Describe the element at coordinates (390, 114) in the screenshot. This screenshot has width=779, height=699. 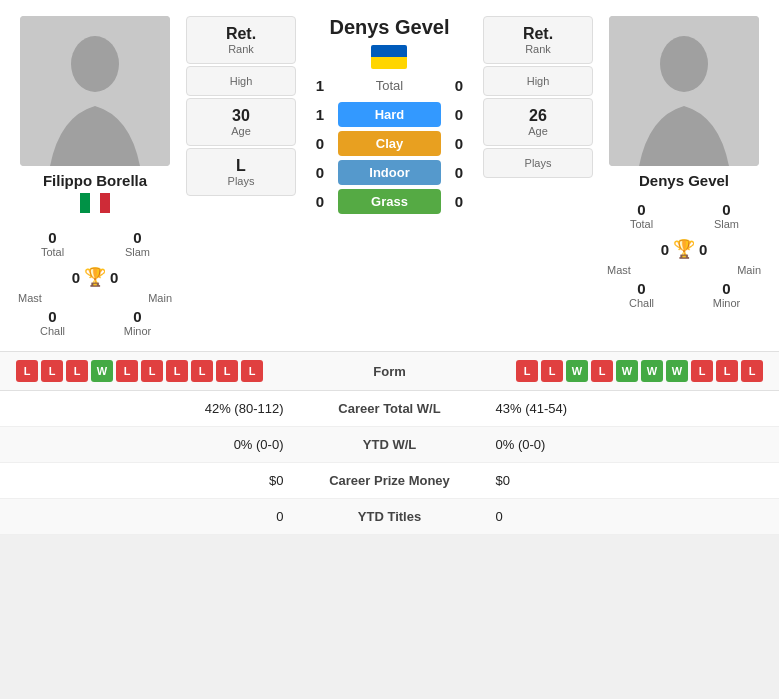
I see `hard-badge: Hard` at that location.